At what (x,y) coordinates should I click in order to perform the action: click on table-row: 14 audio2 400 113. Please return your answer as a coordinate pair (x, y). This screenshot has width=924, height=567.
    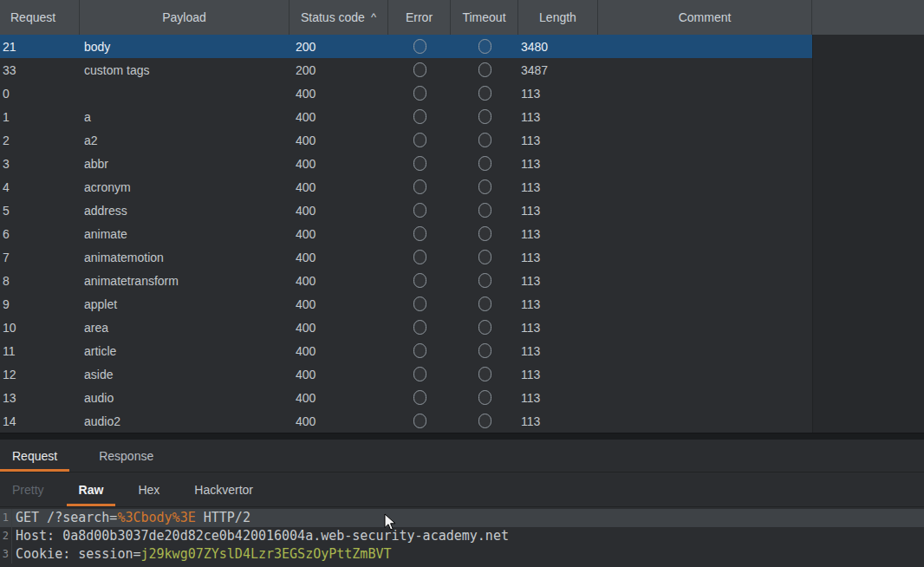
    Looking at the image, I should click on (406, 421).